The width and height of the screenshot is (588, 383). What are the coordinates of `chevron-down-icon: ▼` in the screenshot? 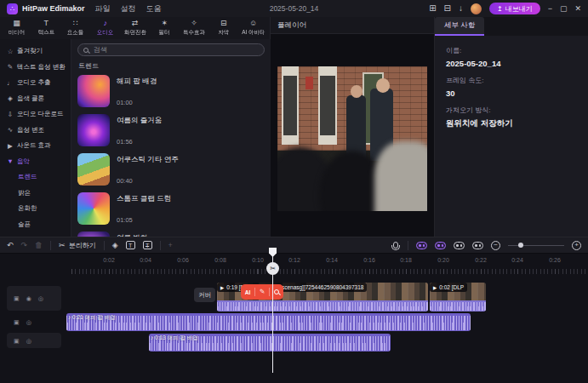 It's located at (10, 162).